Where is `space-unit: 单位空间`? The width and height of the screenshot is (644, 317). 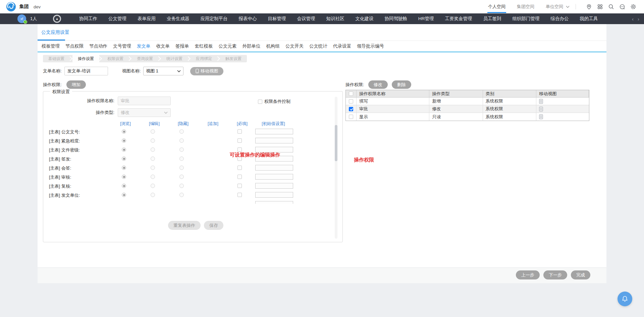 space-unit: 单位空间 is located at coordinates (554, 7).